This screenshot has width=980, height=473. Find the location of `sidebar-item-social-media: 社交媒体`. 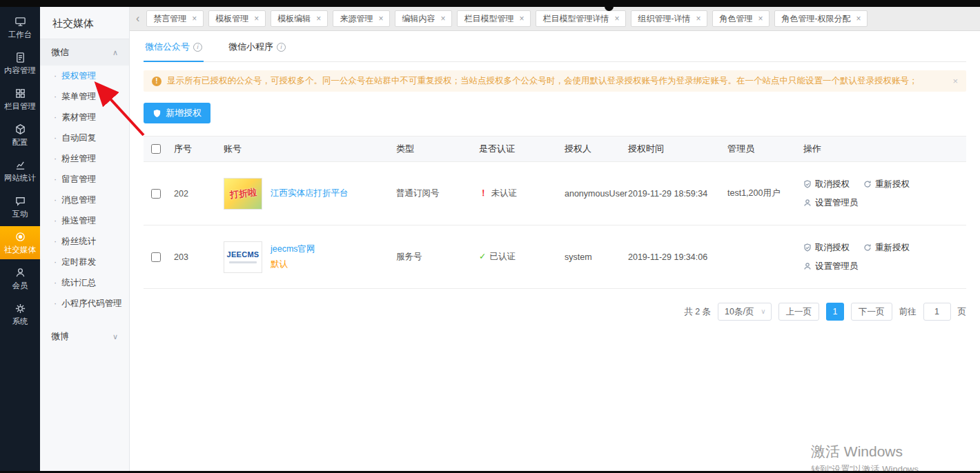

sidebar-item-social-media: 社交媒体 is located at coordinates (20, 243).